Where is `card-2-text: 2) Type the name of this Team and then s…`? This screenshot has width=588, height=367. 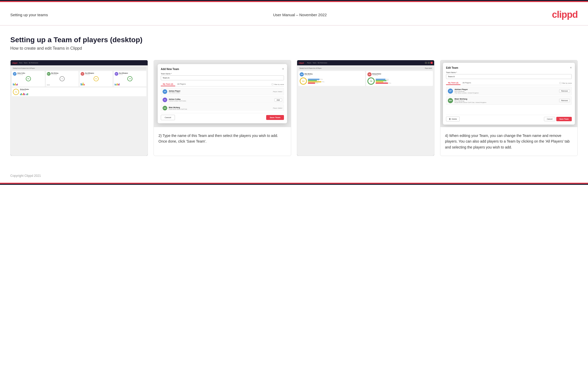 card-2-text: 2) Type the name of this Team and then s… is located at coordinates (222, 142).